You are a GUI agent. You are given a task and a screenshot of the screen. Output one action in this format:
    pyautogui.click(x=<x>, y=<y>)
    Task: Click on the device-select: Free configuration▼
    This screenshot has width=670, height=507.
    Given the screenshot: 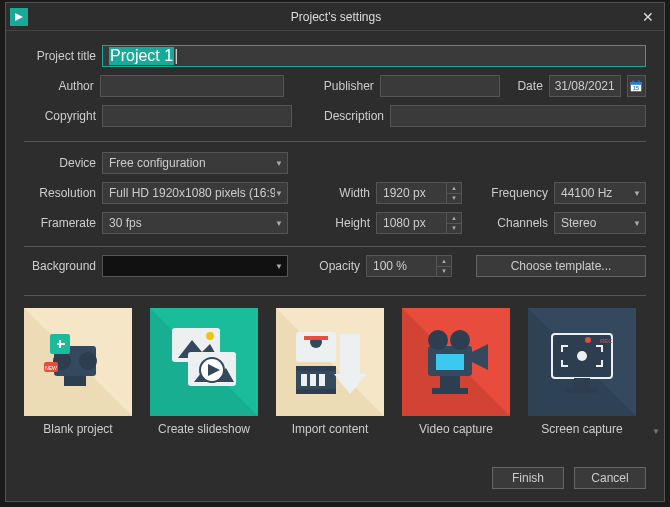 What is the action you would take?
    pyautogui.click(x=195, y=163)
    